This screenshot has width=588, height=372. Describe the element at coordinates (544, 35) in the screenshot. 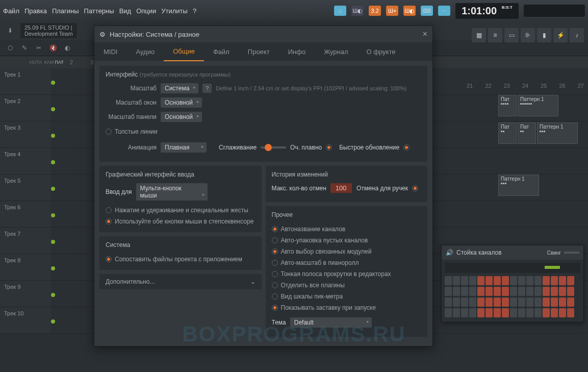

I see `browser-icon: ▮` at that location.